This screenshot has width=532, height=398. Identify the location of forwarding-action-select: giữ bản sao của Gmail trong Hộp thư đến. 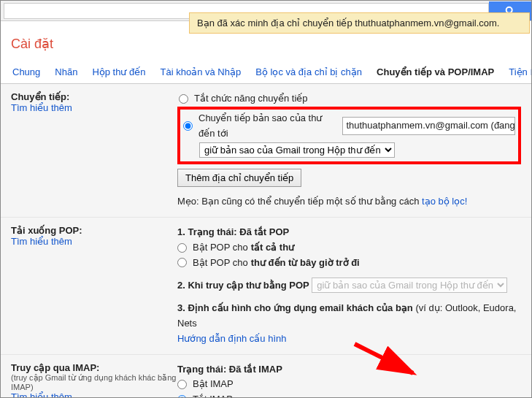
(297, 150).